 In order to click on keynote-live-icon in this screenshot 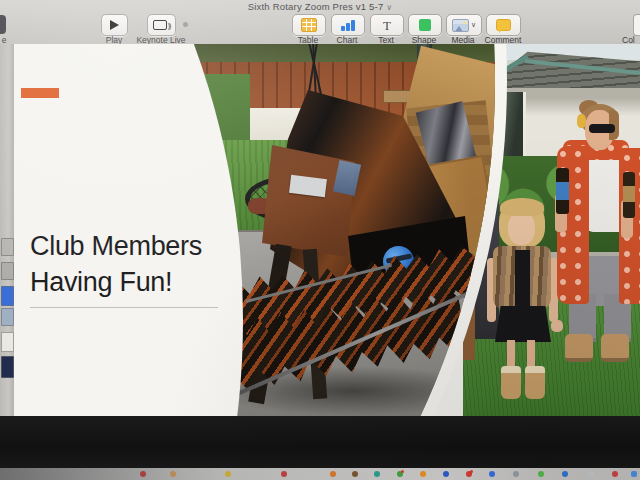, I will do `click(160, 25)`.